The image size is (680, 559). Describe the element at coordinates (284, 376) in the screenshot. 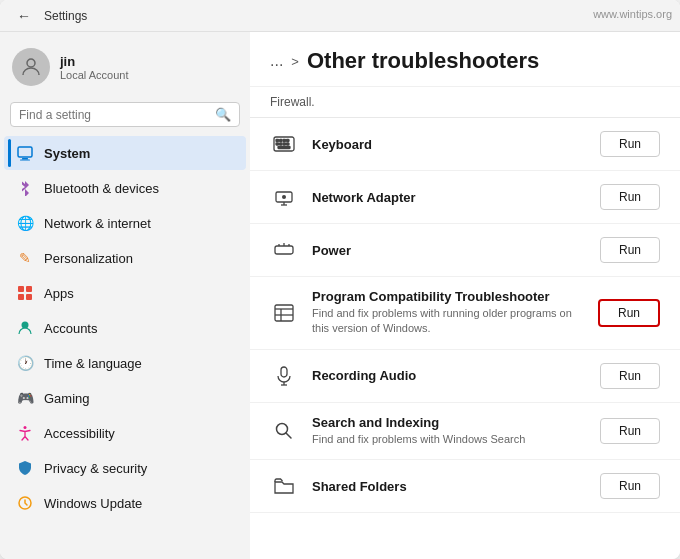

I see `recording-audio-icon` at that location.